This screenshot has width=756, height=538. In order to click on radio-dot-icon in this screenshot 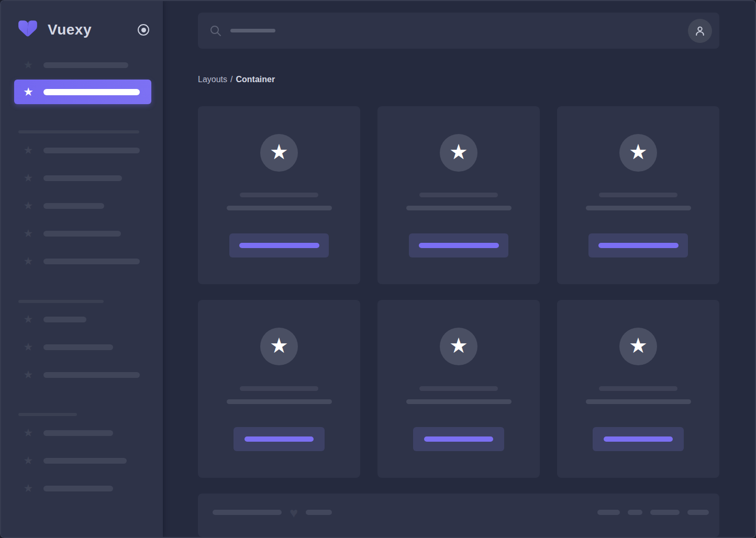, I will do `click(143, 30)`.